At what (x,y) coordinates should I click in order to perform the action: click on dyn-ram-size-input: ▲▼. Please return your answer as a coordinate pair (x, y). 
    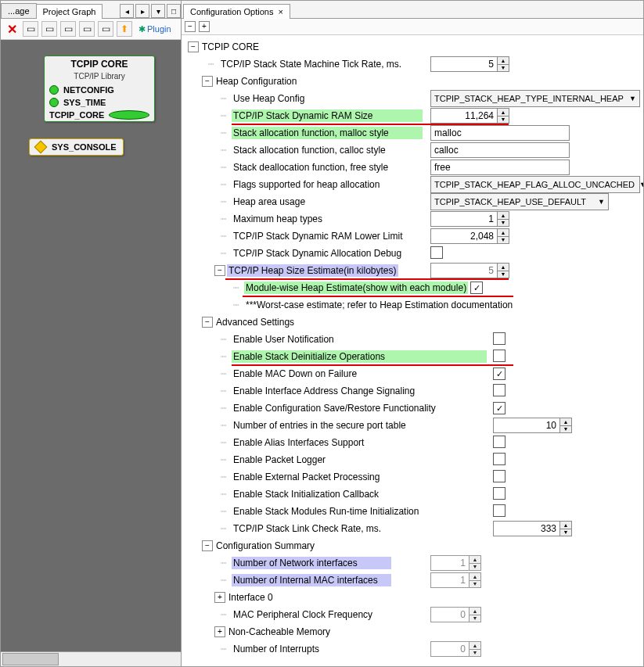
    Looking at the image, I should click on (470, 116).